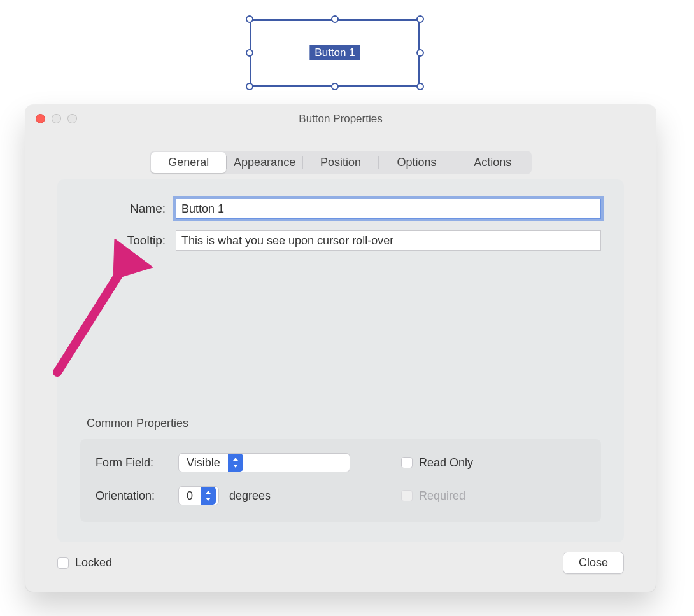 The width and height of the screenshot is (694, 616). Describe the element at coordinates (41, 118) in the screenshot. I see `window-close-icon` at that location.